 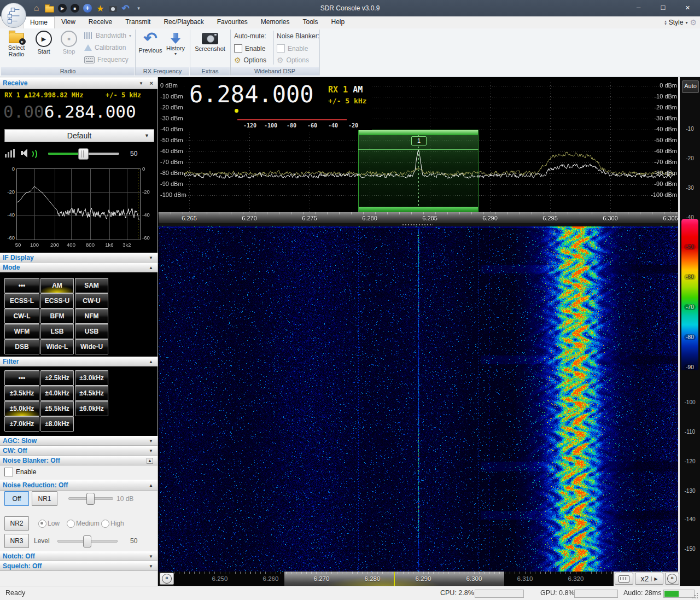 I want to click on stop-icon: ■, so click(x=75, y=8).